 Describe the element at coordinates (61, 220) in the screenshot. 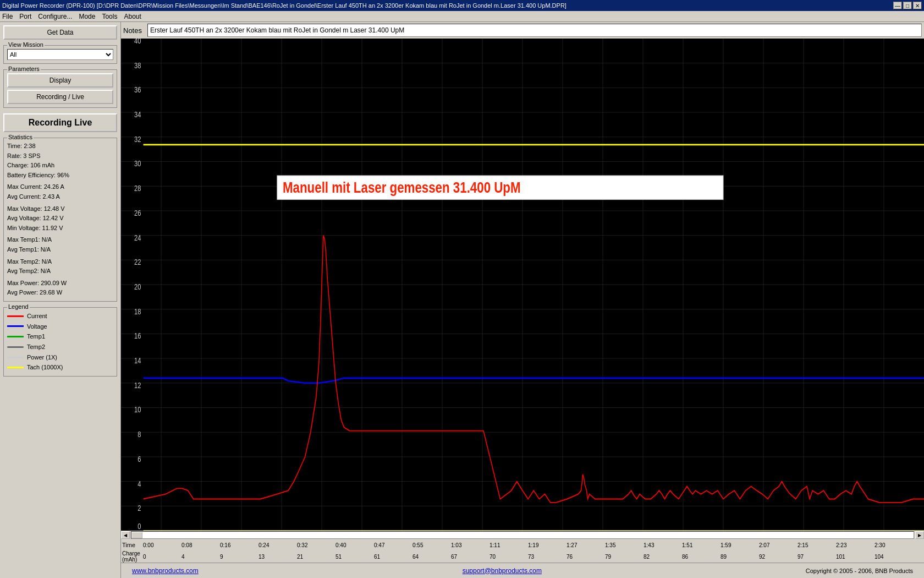

I see `statistics-content: Time: 2:38 Rate: 3 SPS Charge: 106 mAh B…` at that location.